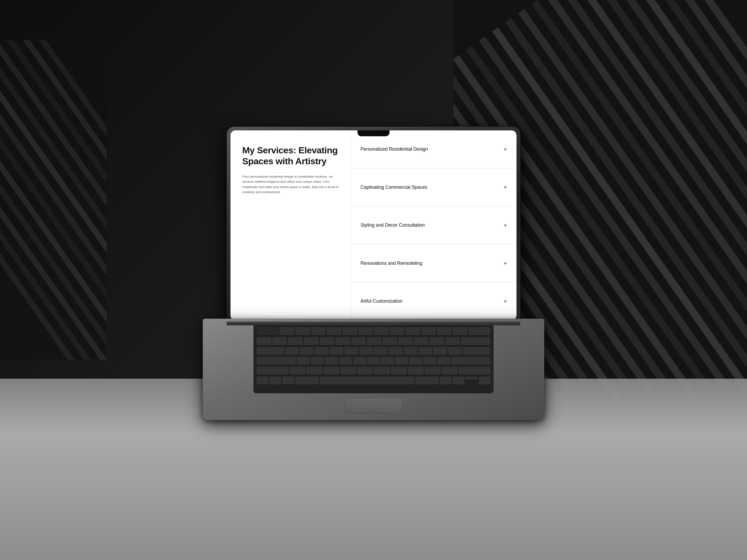  What do you see at coordinates (374, 331) in the screenshot?
I see `key-row-fn` at bounding box center [374, 331].